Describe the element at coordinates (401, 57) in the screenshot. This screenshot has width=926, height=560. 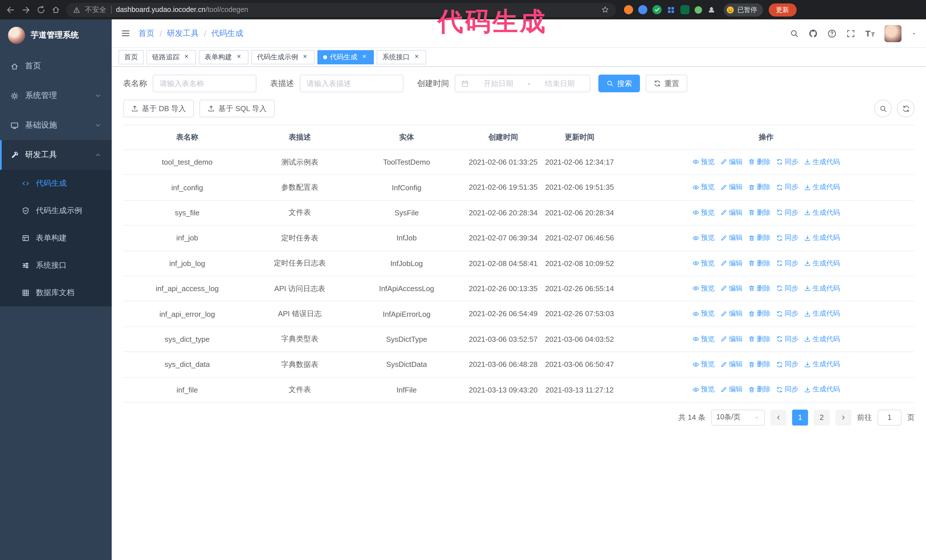
I see `tab-api: 系统接口` at that location.